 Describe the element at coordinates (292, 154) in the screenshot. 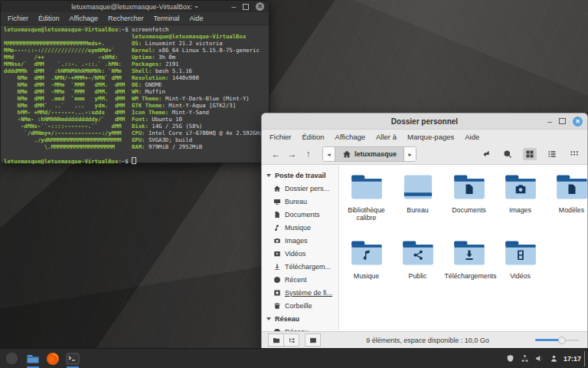

I see `forward-button: →` at that location.